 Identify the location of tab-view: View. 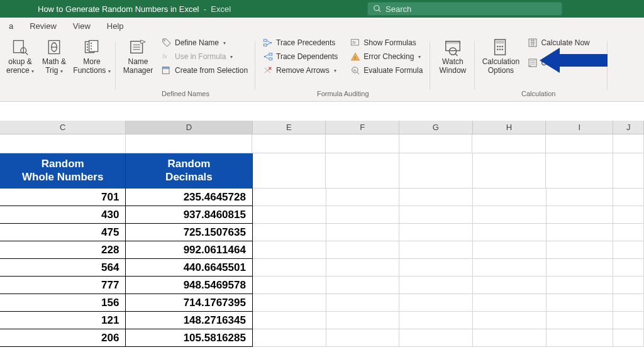
(82, 26).